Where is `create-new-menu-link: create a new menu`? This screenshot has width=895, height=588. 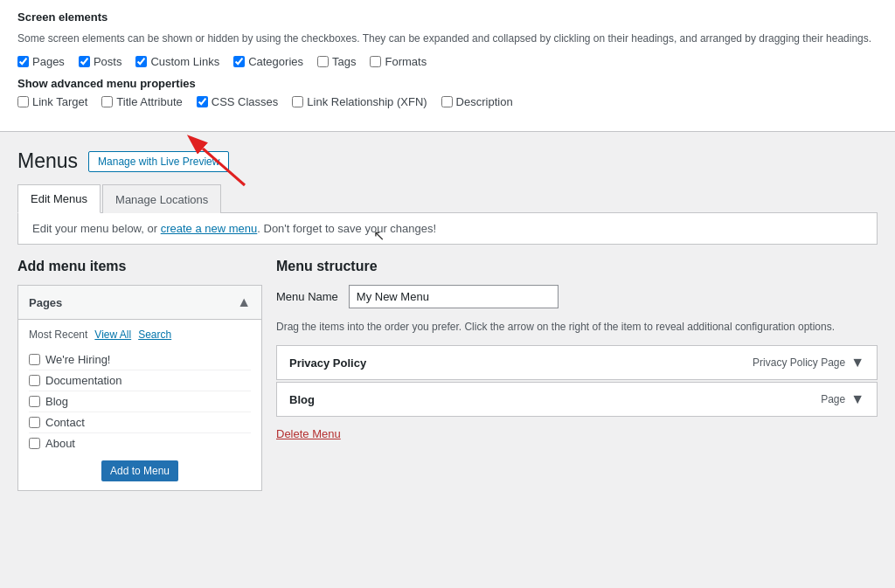
create-new-menu-link: create a new menu is located at coordinates (210, 229).